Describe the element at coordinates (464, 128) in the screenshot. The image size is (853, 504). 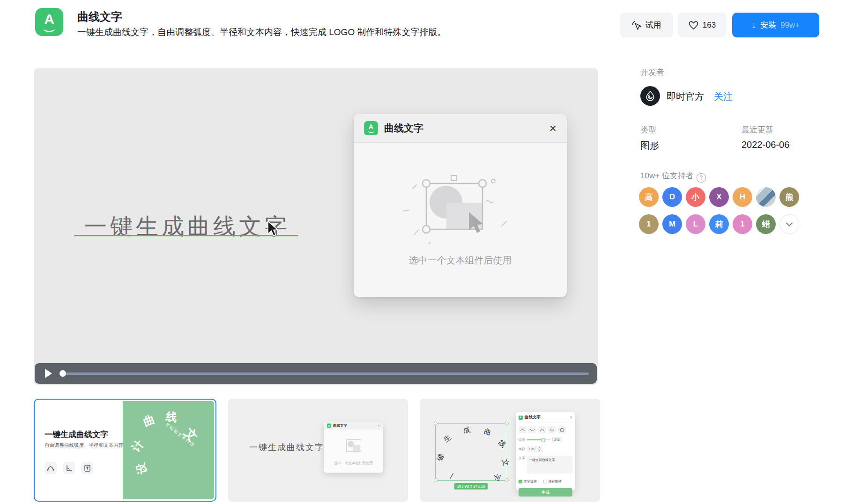
I see `plugin-dialog-title: 曲线文字` at that location.